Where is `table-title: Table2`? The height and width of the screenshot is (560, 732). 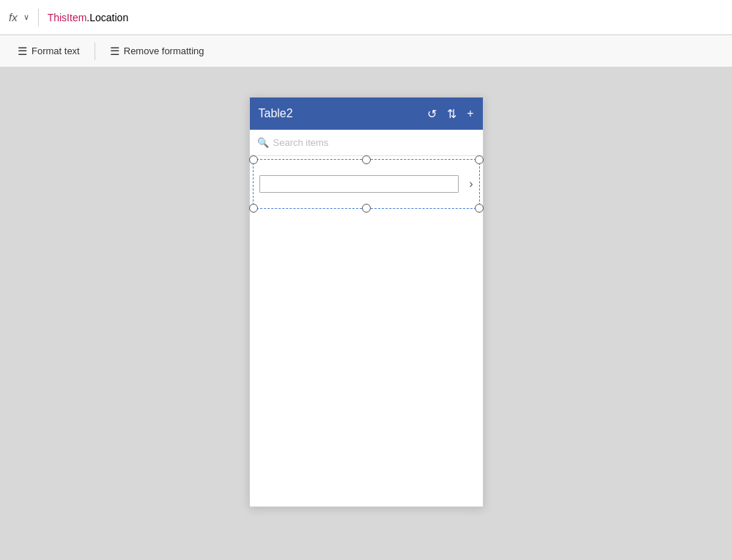
table-title: Table2 is located at coordinates (340, 114).